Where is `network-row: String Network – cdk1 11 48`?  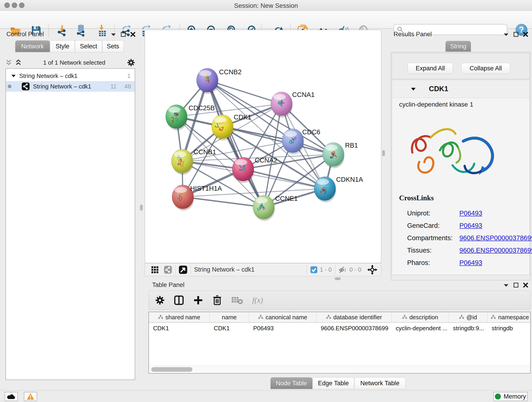 network-row: String Network – cdk1 11 48 is located at coordinates (70, 86).